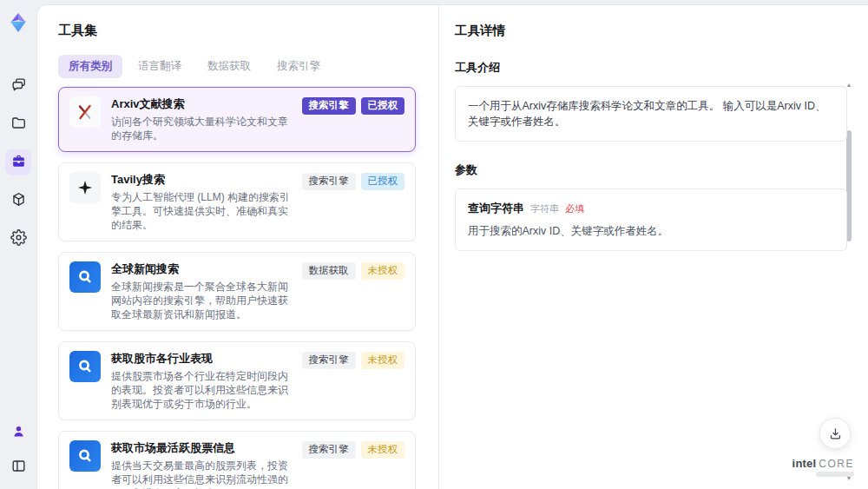 This screenshot has width=868, height=489. What do you see at coordinates (19, 467) in the screenshot?
I see `panel-toggle-icon` at bounding box center [19, 467].